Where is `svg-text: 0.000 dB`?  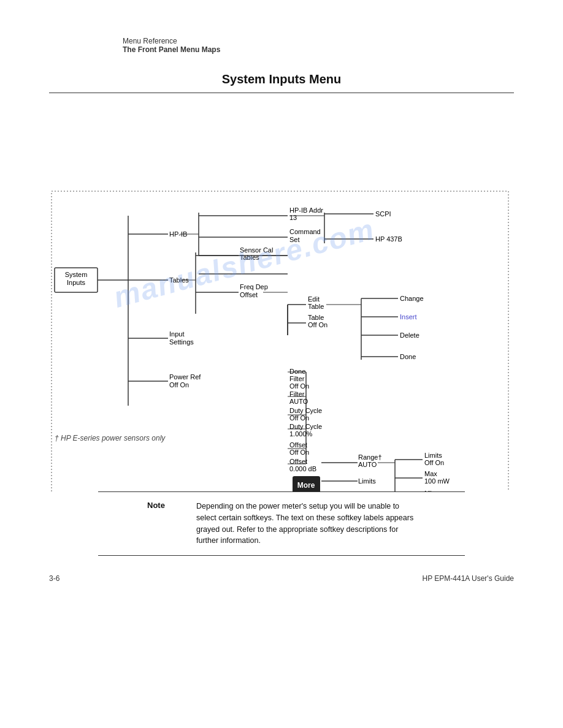
svg-text: 0.000 dB is located at coordinates (303, 469).